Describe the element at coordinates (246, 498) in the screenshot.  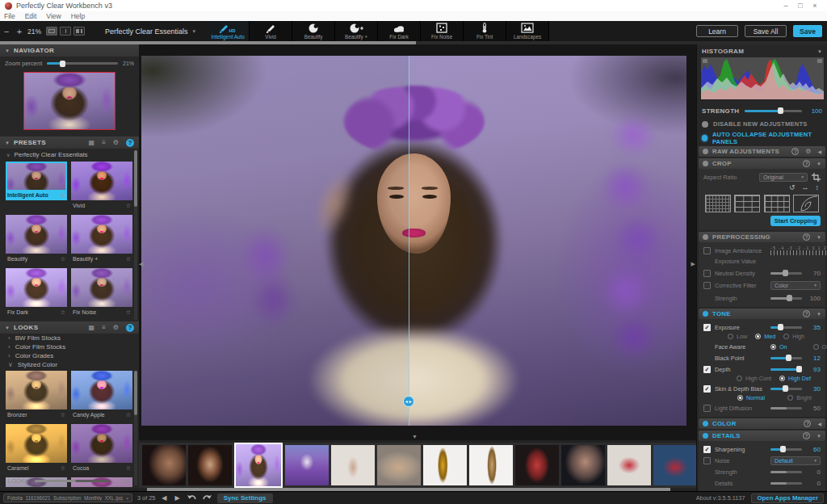
I see `sync-settings-button: Sync Settings` at that location.